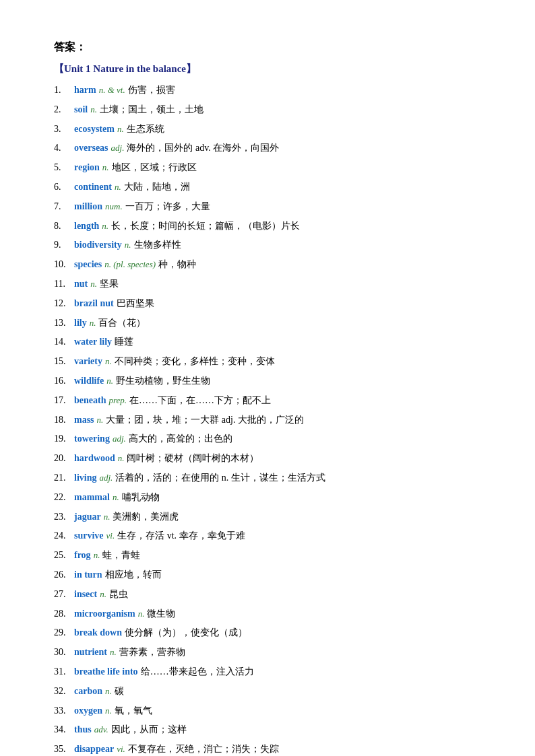  Describe the element at coordinates (130, 265) in the screenshot. I see `item-pos: n. (pl. species)` at that location.